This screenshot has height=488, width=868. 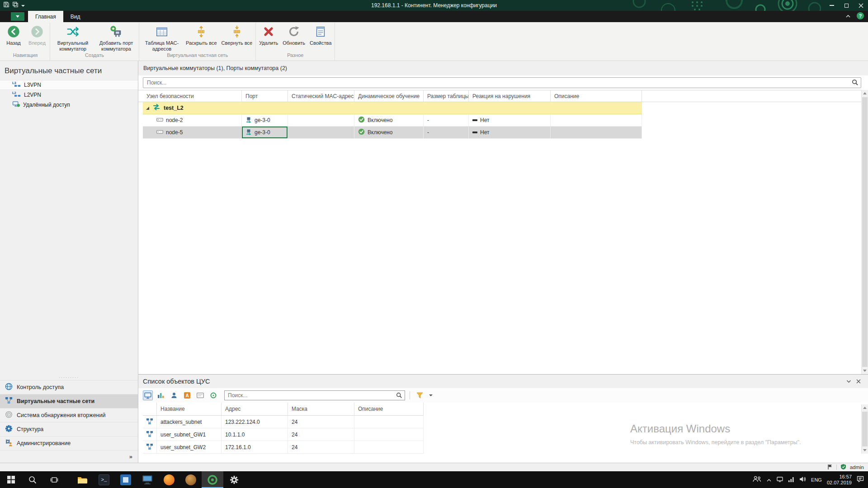 I want to click on sidebar-item-ids: Система обнаружения вторжений, so click(x=69, y=415).